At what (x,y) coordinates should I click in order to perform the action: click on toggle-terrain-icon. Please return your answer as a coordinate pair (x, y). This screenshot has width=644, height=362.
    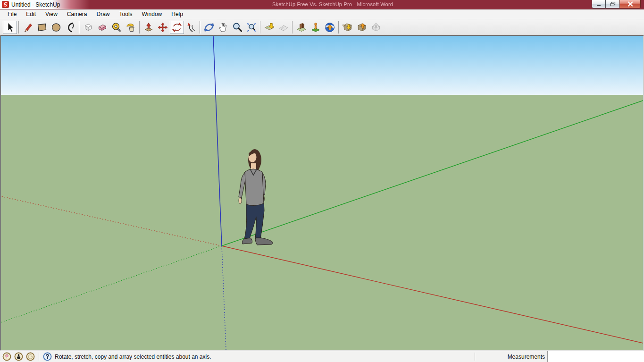
    Looking at the image, I should click on (284, 27).